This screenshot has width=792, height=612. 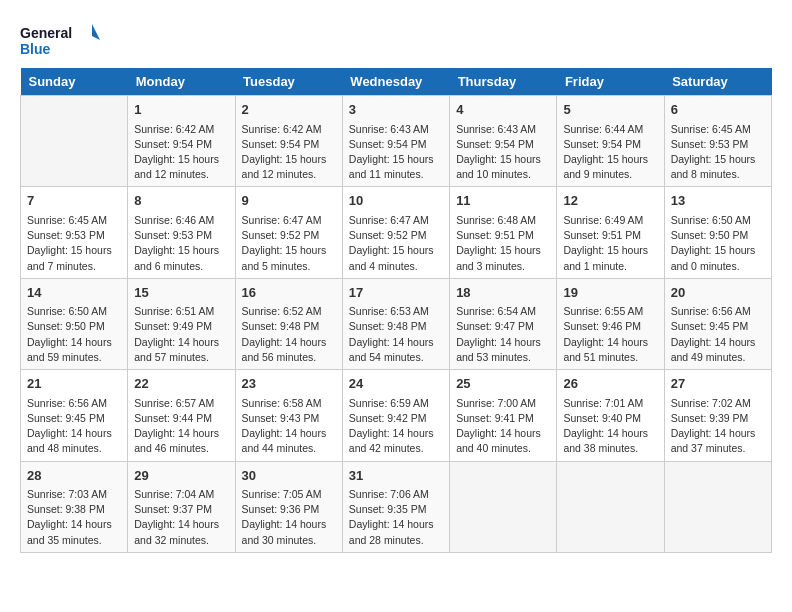 I want to click on day-info: Sunrise: 6:51 AM Sunset: 9:49 PM Dayligh…, so click(x=181, y=334).